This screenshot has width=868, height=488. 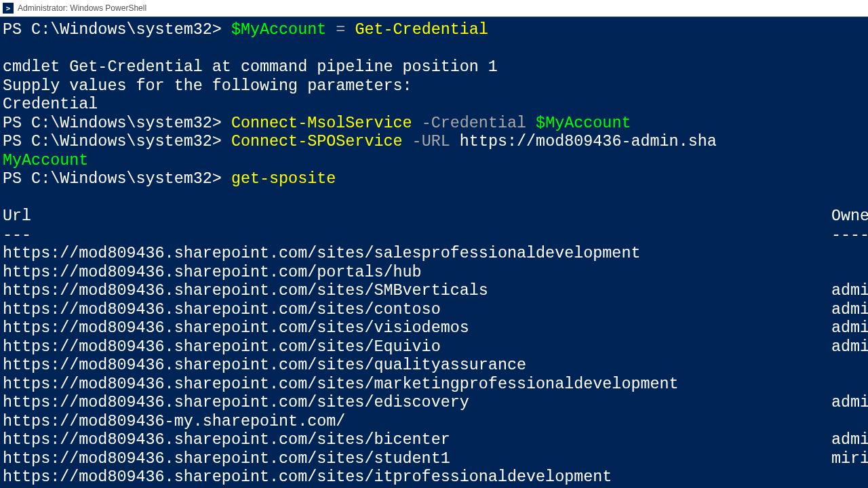 What do you see at coordinates (208, 86) in the screenshot?
I see `output-line: Supply values for the following paramete…` at bounding box center [208, 86].